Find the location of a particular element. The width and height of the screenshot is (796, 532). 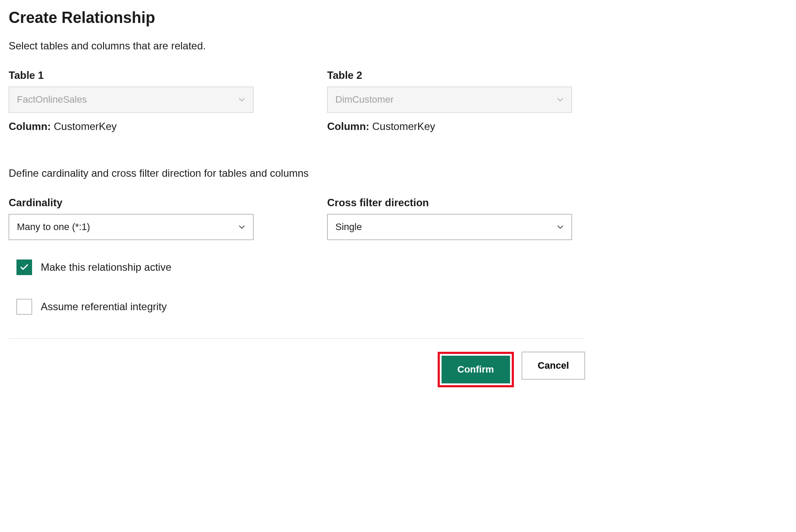

table2-column-value: CustomerKey is located at coordinates (404, 127).